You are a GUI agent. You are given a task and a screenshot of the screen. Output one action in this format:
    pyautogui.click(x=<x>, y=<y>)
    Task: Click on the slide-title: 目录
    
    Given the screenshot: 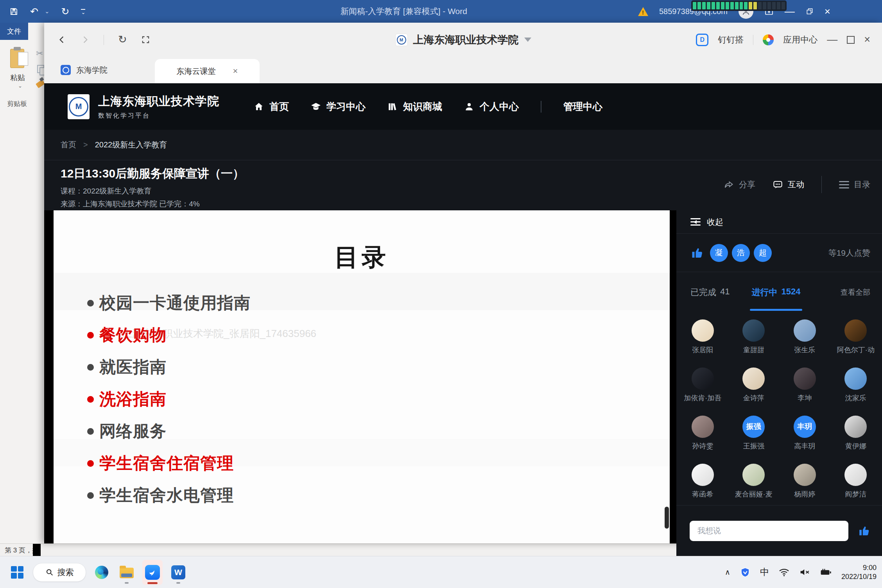 What is the action you would take?
    pyautogui.click(x=362, y=257)
    